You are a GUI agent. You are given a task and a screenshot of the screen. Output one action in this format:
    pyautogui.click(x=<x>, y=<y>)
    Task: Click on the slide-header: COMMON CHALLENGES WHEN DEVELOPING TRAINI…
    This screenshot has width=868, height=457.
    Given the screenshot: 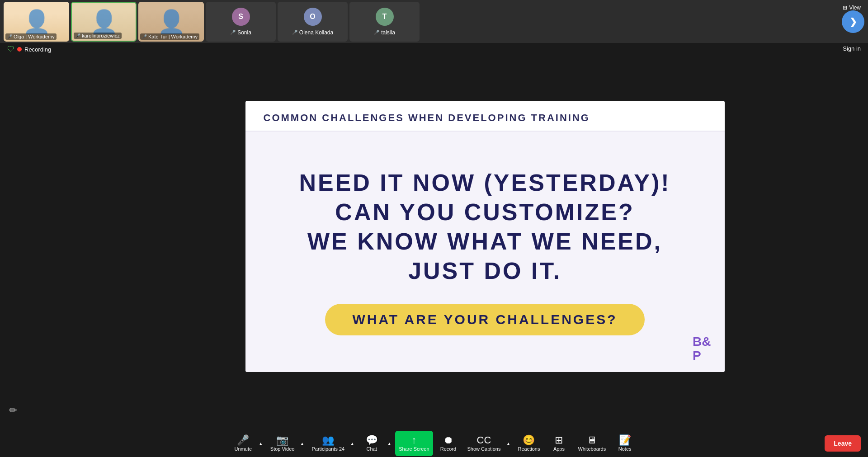 What is the action you would take?
    pyautogui.click(x=485, y=116)
    